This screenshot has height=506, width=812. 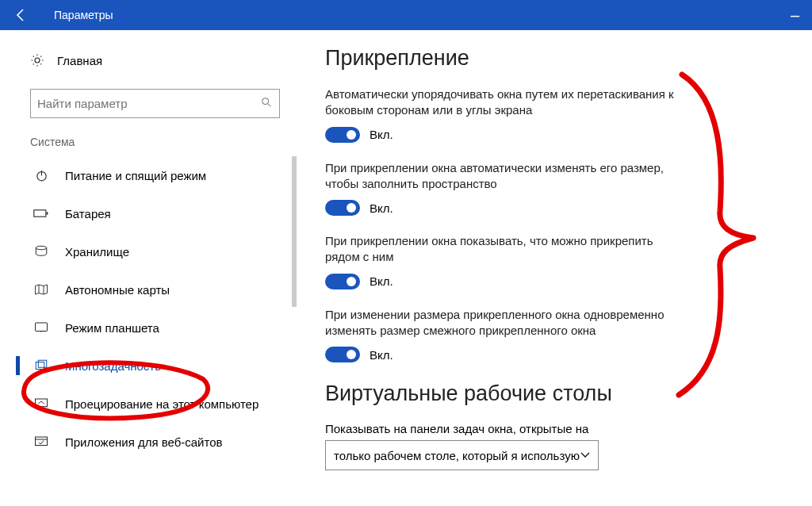 What do you see at coordinates (161, 175) in the screenshot?
I see `sidebar-item-power: Питание и спящий режим` at bounding box center [161, 175].